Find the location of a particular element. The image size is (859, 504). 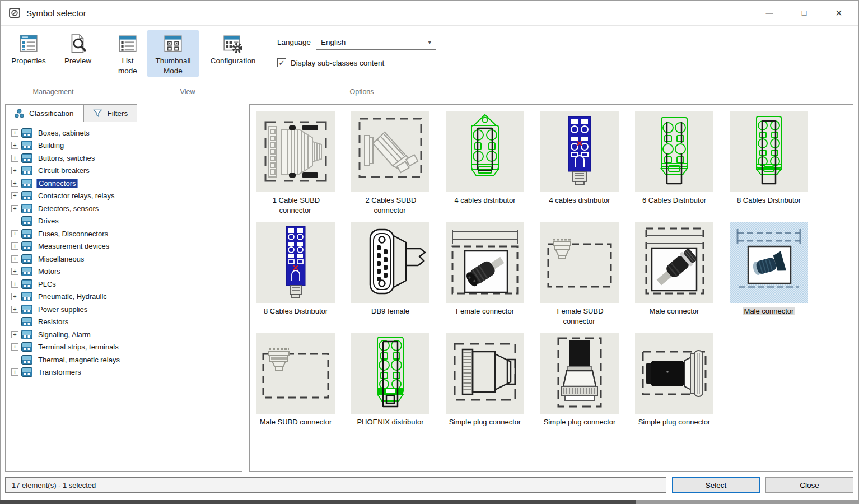

symbol-item: Male SUBD connector is located at coordinates (296, 388).